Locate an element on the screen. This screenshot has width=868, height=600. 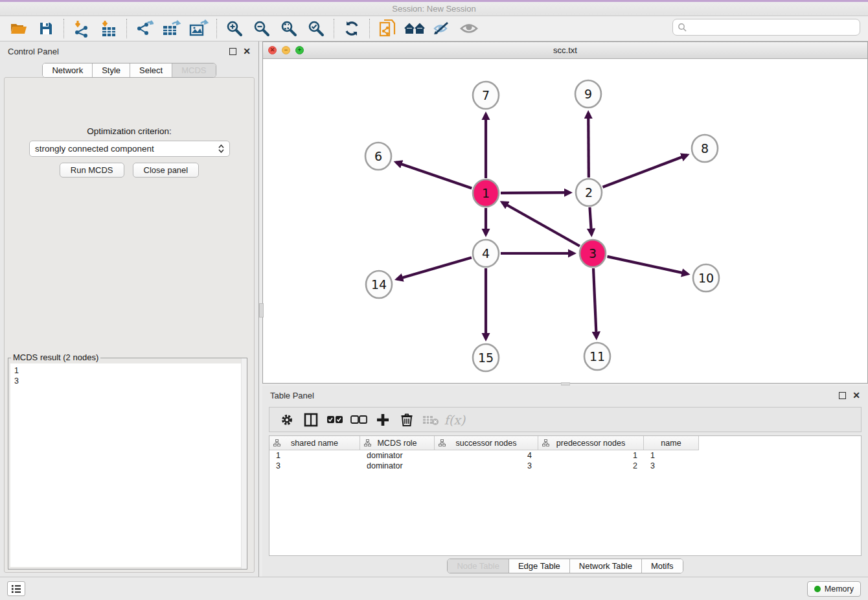
zoom-out-icon is located at coordinates (262, 29).